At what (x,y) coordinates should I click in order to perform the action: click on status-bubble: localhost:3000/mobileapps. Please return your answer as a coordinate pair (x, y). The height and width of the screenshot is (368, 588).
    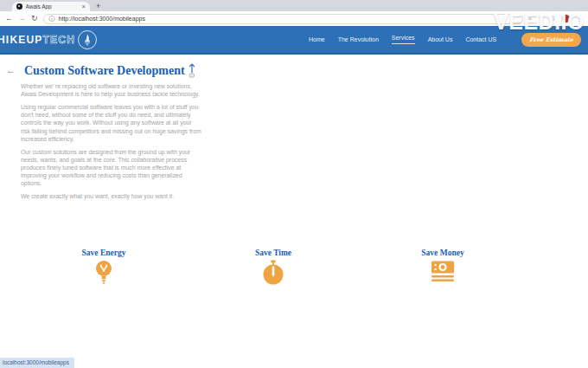
    Looking at the image, I should click on (37, 363).